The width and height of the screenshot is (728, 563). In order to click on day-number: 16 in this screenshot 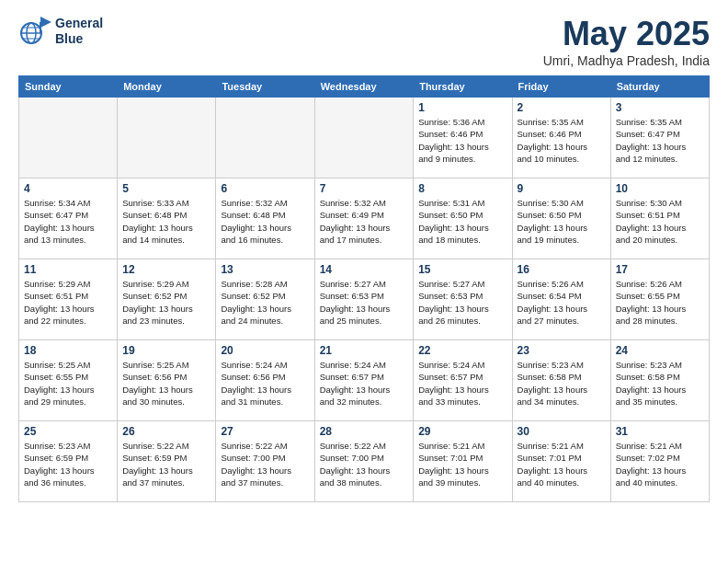, I will do `click(562, 270)`.